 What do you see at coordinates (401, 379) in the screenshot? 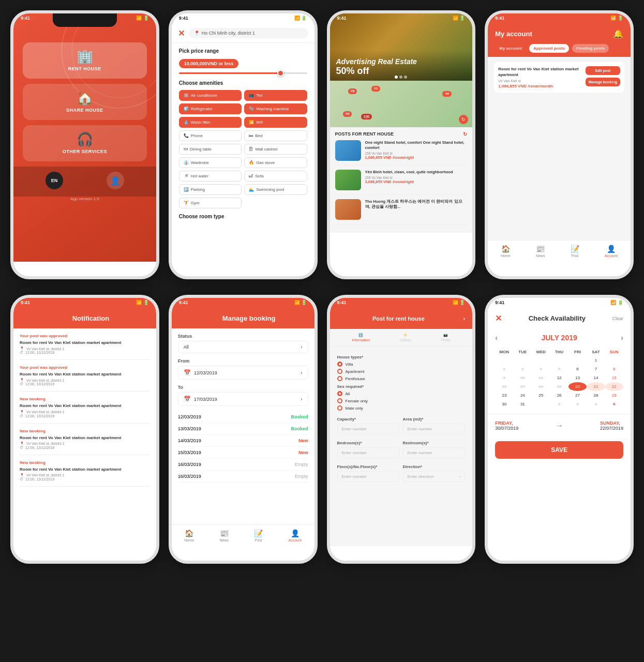
I see `house-type-penthouse: Penthouse` at bounding box center [401, 379].